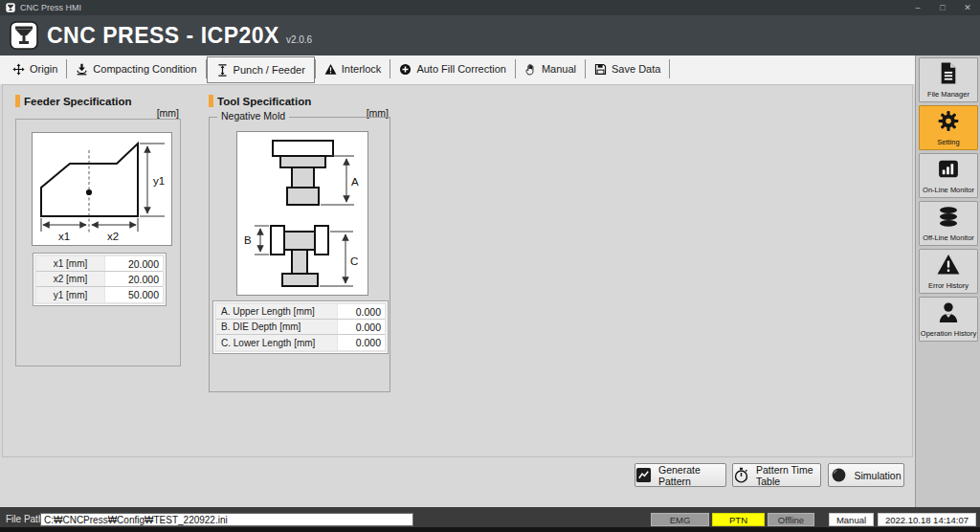 The image size is (980, 532). What do you see at coordinates (362, 343) in the screenshot?
I see `lower-length-field: 0.000` at bounding box center [362, 343].